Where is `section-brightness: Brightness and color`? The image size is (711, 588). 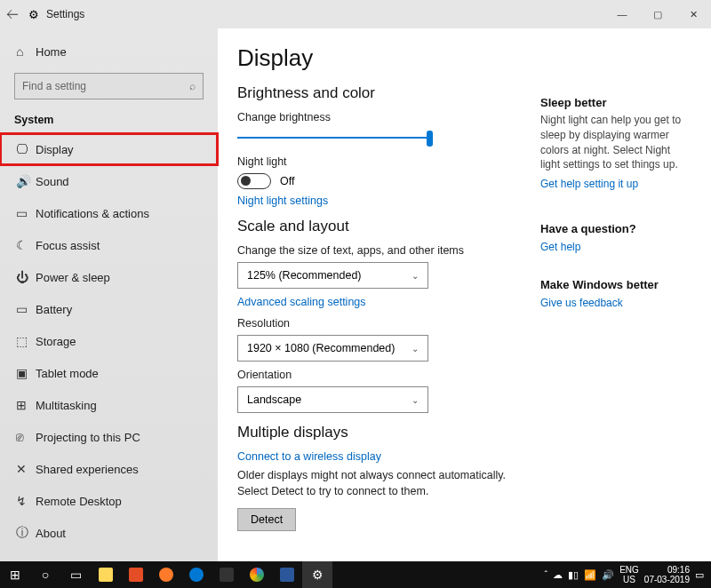
section-brightness: Brightness and color is located at coordinates (380, 93).